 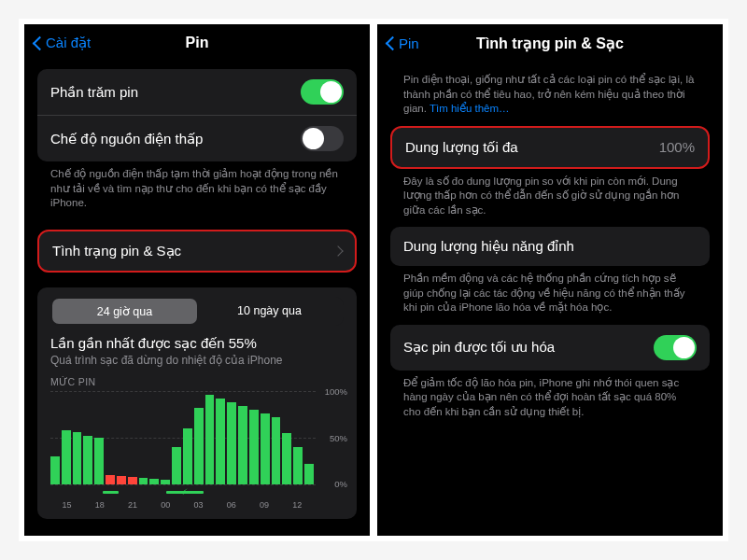 What do you see at coordinates (197, 343) in the screenshot?
I see `chart-title: Lần gần nhất được sạc đến 55%` at bounding box center [197, 343].